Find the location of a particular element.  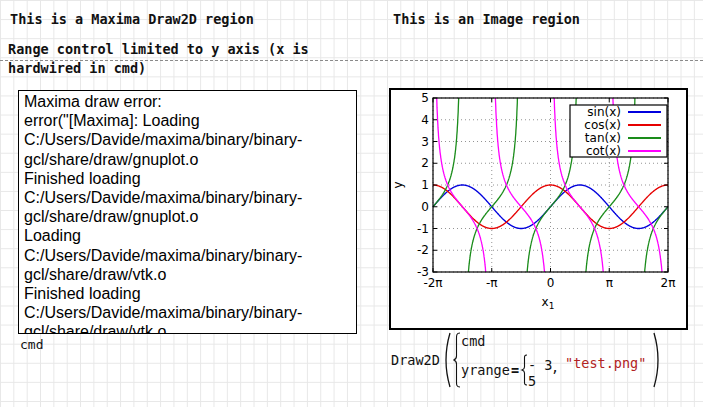

yrange-max-value: 5 is located at coordinates (532, 381).